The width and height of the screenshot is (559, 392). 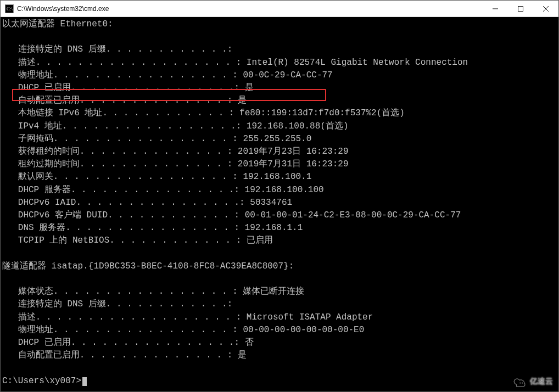 What do you see at coordinates (546, 9) in the screenshot?
I see `close-button` at bounding box center [546, 9].